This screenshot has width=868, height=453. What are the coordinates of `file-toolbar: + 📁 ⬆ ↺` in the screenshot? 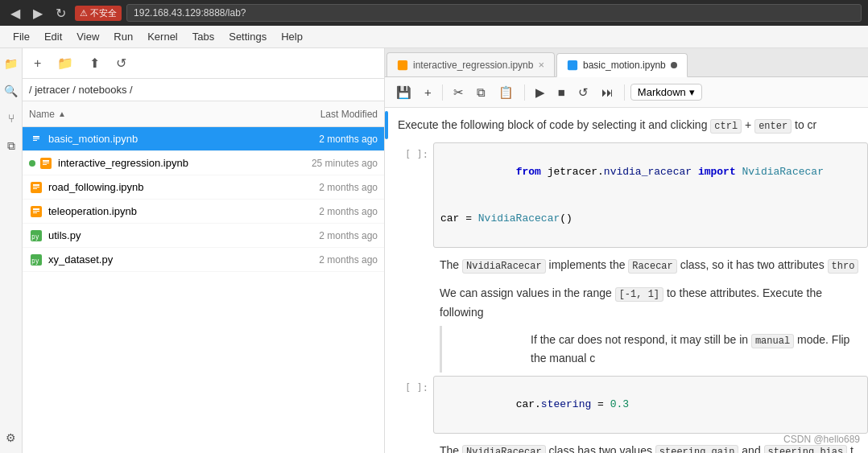 It's located at (203, 64).